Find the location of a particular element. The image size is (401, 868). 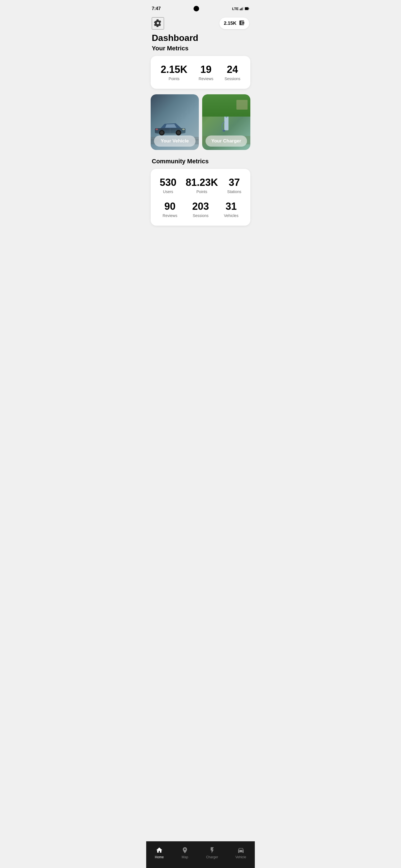

cards-row: Your Vehicle is located at coordinates (200, 126).